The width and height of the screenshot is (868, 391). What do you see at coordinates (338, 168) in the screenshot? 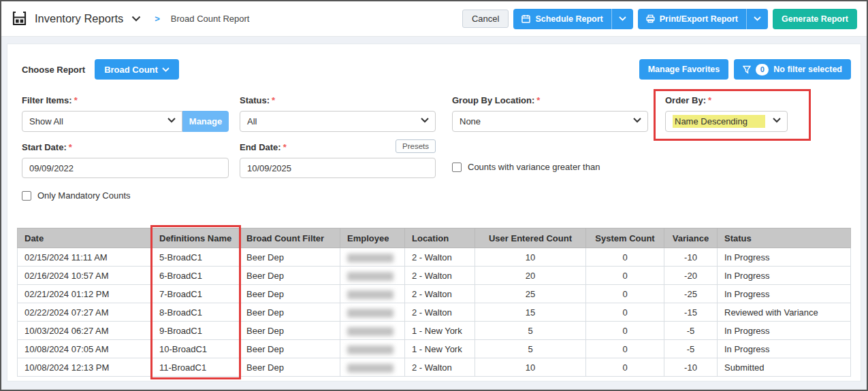
I see `end-date-input` at bounding box center [338, 168].